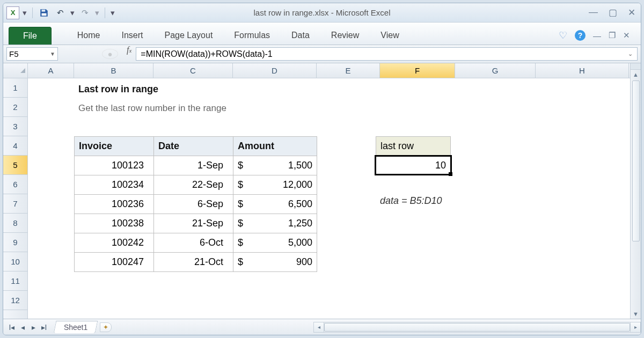 Image resolution: width=644 pixels, height=338 pixels. I want to click on cell-amount: $6,500, so click(275, 204).